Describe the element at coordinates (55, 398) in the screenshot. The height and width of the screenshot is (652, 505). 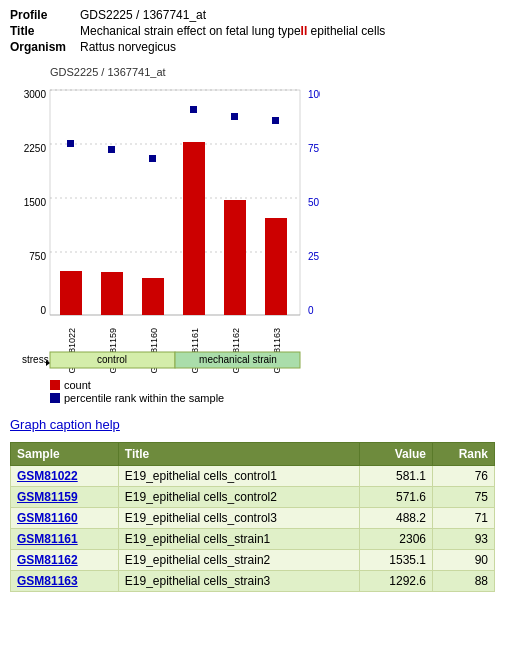
I see `legend-percentile-box` at that location.